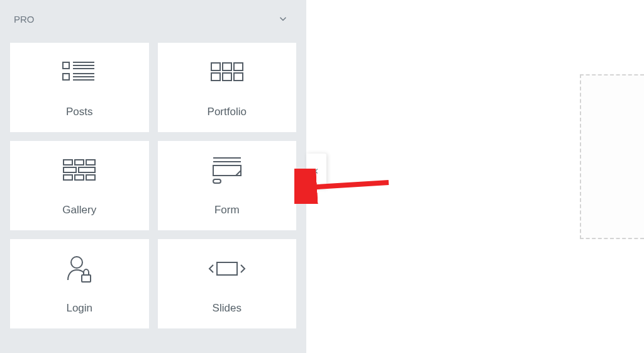 The image size is (644, 353). What do you see at coordinates (79, 171) in the screenshot?
I see `gallery-icon` at bounding box center [79, 171].